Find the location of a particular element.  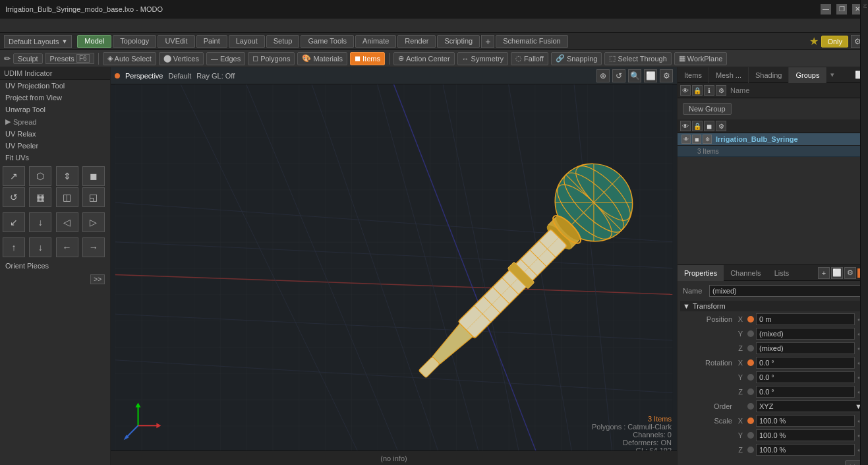

tab-items: Items is located at coordinates (693, 75).